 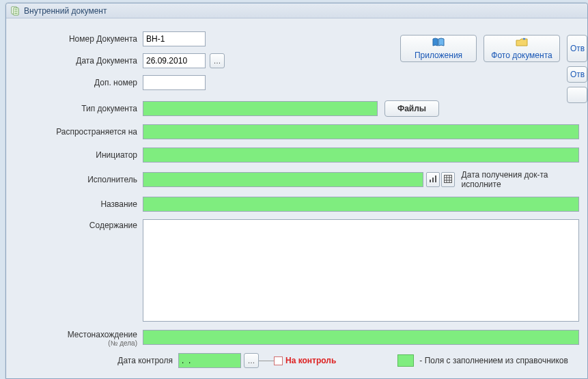 I want to click on applies-to-input, so click(x=361, y=132).